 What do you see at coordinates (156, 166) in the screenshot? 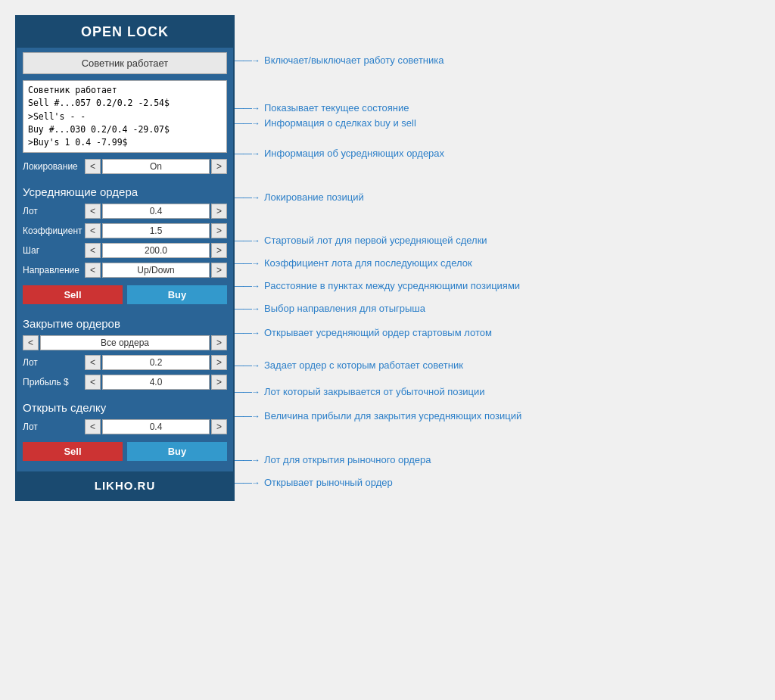
I see `locking-value: On` at bounding box center [156, 166].